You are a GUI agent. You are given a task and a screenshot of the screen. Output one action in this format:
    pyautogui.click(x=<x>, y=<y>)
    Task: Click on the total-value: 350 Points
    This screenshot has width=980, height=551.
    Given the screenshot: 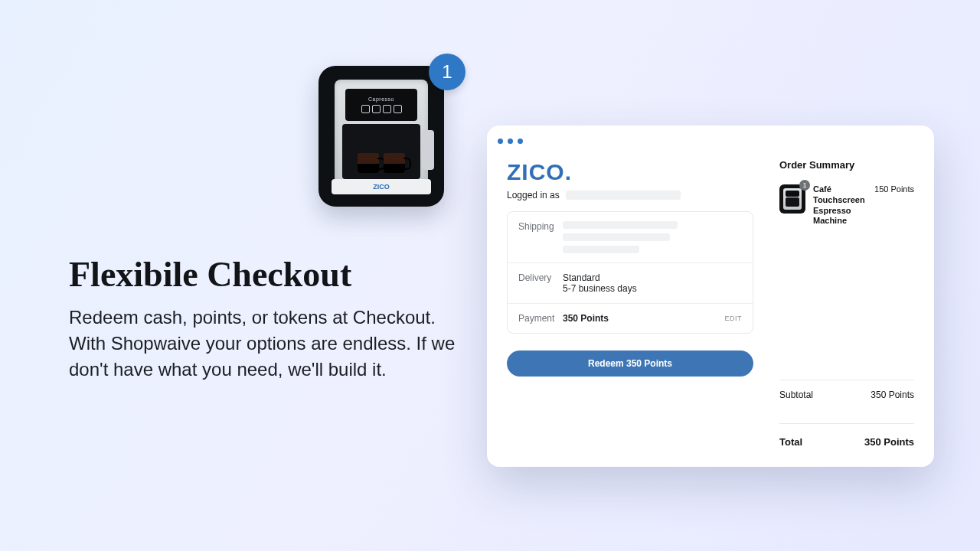 What is the action you would take?
    pyautogui.click(x=890, y=442)
    